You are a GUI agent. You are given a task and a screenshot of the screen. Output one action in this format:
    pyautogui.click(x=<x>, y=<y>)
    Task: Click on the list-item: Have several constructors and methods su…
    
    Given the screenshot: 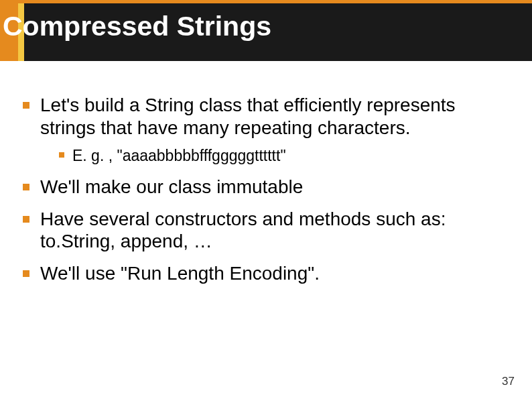 What is the action you would take?
    pyautogui.click(x=261, y=231)
    